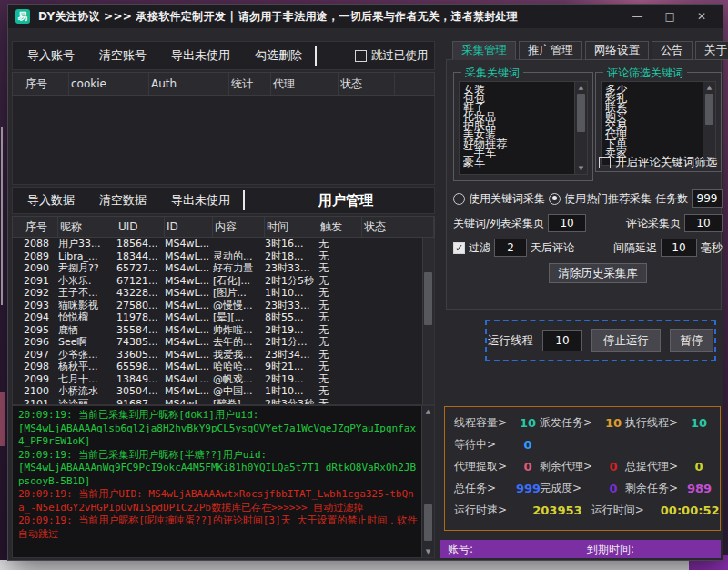 The width and height of the screenshot is (728, 570). What do you see at coordinates (41, 244) in the screenshot?
I see `table-cell: 2088` at bounding box center [41, 244].